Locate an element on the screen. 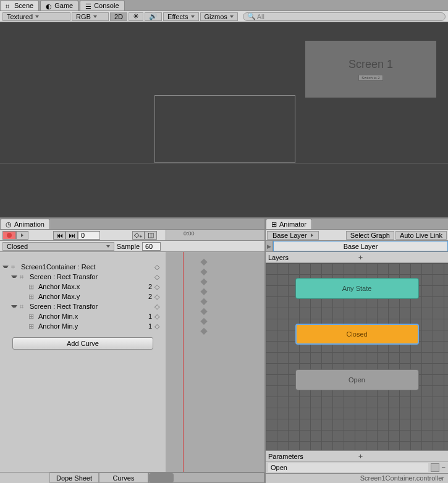 Image resolution: width=448 pixels, height=483 pixels. prop-row-anchor-max-x: ⊞ Anchor Max.x 2 ◇ is located at coordinates (83, 287).